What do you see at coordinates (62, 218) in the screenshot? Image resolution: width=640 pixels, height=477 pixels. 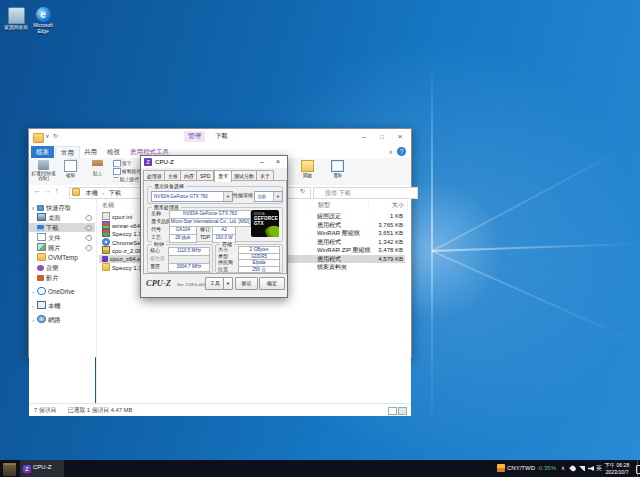 I see `nav-desktop: 桌面` at bounding box center [62, 218].